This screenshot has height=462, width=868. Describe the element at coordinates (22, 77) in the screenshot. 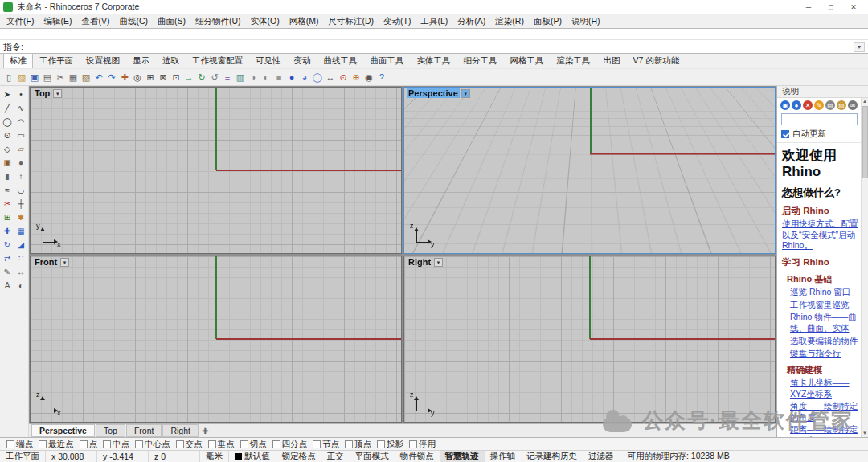

I see `open-file-icon: ▨` at that location.